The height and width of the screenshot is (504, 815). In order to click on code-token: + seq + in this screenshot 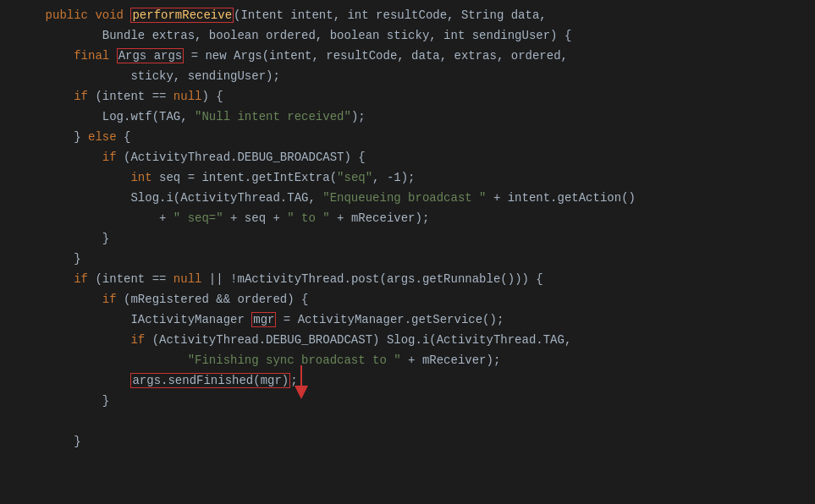, I will do `click(256, 218)`.